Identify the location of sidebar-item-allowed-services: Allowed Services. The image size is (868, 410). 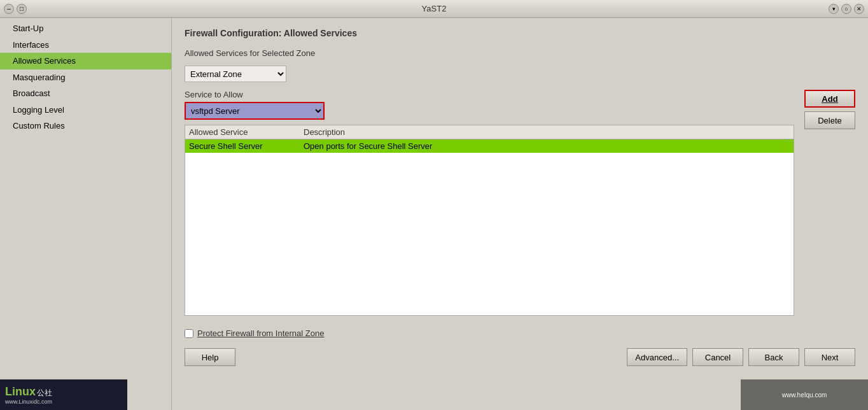
(85, 61).